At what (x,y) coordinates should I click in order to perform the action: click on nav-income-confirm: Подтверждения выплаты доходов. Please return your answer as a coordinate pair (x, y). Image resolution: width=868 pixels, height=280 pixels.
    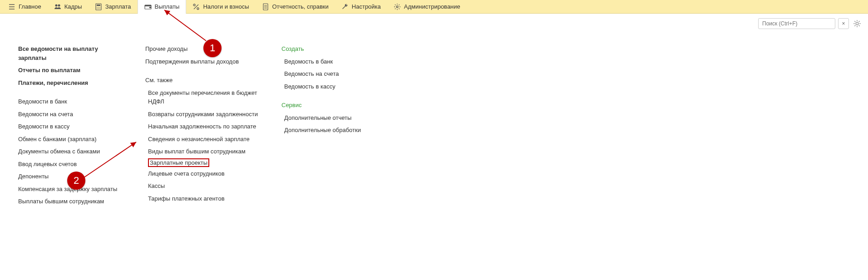
    Looking at the image, I should click on (202, 62).